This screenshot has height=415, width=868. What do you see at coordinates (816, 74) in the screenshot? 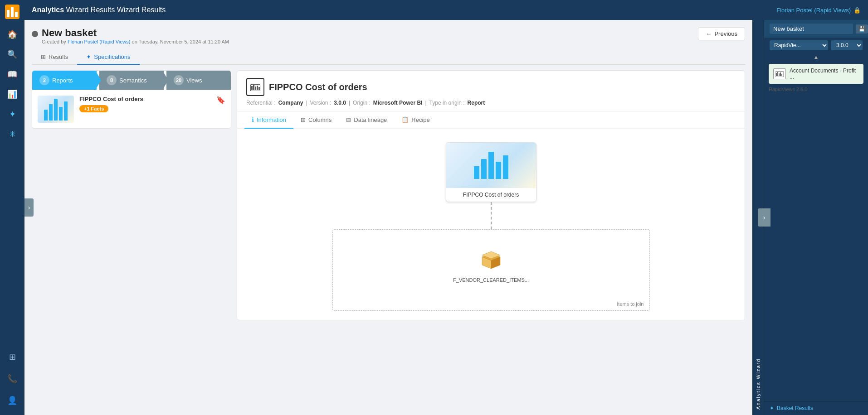
I see `wizard-item: Account Documents - Profit ...` at bounding box center [816, 74].